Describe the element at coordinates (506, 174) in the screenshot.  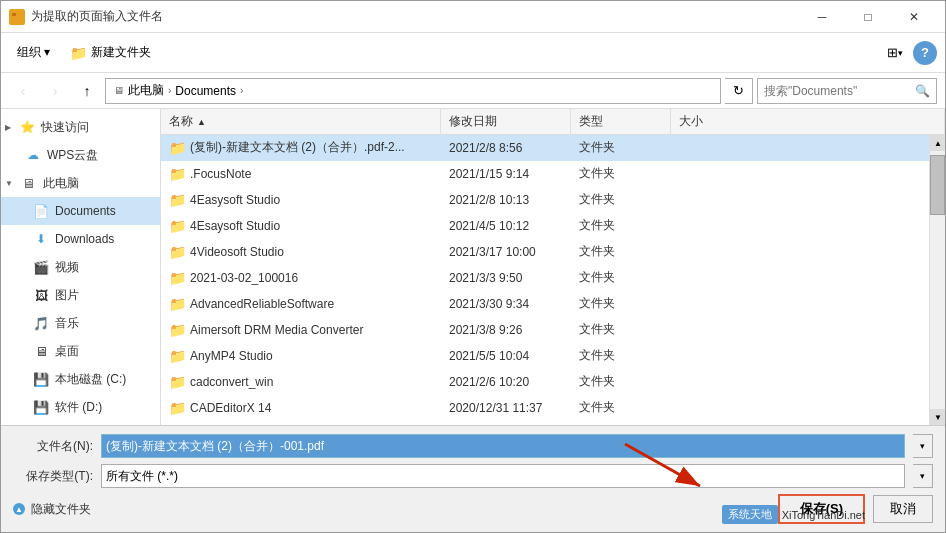
I see `cell-date: 2021/1/15 9:14` at that location.